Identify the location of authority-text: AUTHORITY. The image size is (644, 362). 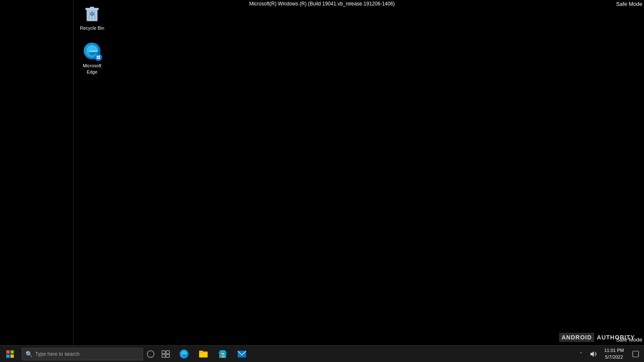
(616, 337).